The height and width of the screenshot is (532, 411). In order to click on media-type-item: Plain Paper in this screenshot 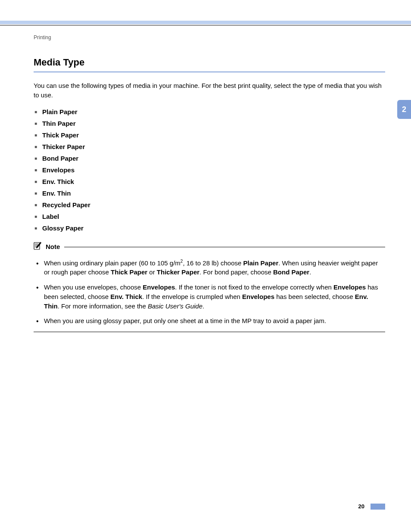, I will do `click(209, 112)`.